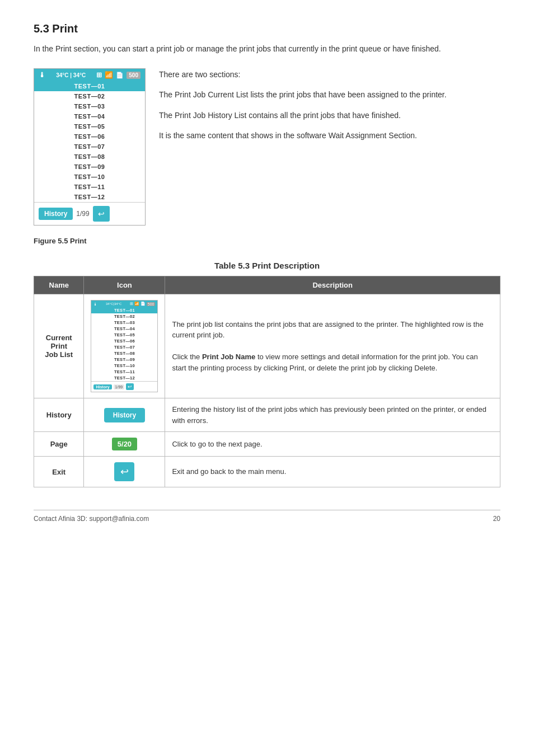 Image resolution: width=534 pixels, height=756 pixels. What do you see at coordinates (124, 415) in the screenshot?
I see `table-history-button: History` at bounding box center [124, 415].